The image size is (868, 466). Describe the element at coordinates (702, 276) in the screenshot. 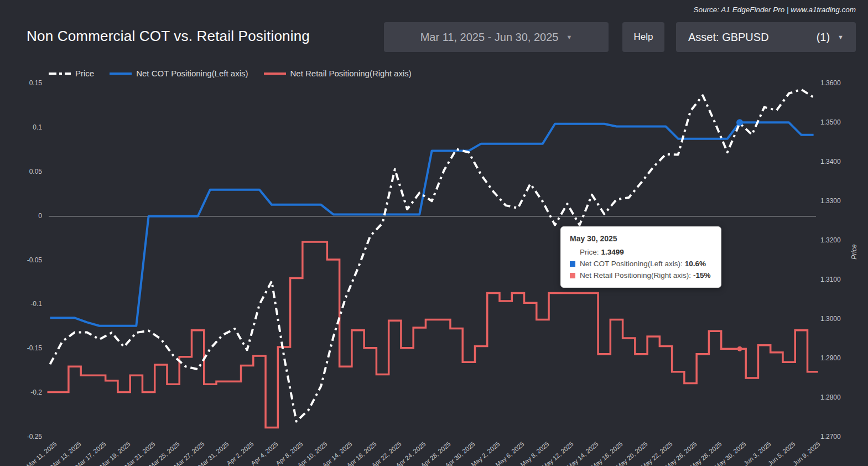

I see `tooltip-value: -15%` at that location.